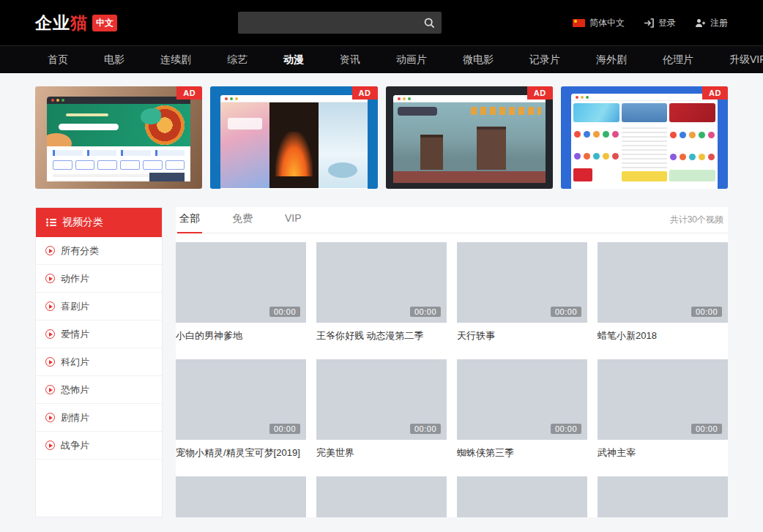 This screenshot has width=763, height=532. What do you see at coordinates (75, 390) in the screenshot?
I see `sidebar-item-label: 恐怖片` at bounding box center [75, 390].